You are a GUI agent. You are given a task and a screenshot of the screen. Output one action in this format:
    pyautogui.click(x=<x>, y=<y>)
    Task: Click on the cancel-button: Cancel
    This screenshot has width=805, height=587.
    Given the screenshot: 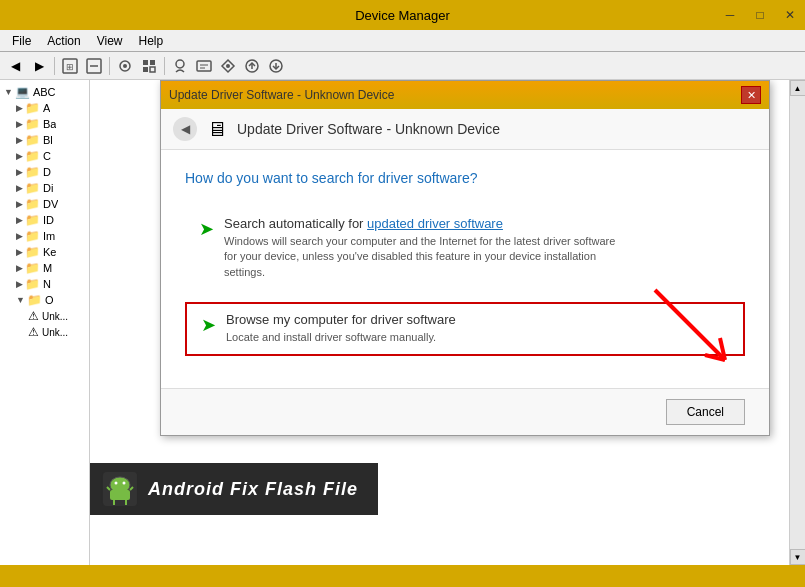 What is the action you would take?
    pyautogui.click(x=706, y=412)
    